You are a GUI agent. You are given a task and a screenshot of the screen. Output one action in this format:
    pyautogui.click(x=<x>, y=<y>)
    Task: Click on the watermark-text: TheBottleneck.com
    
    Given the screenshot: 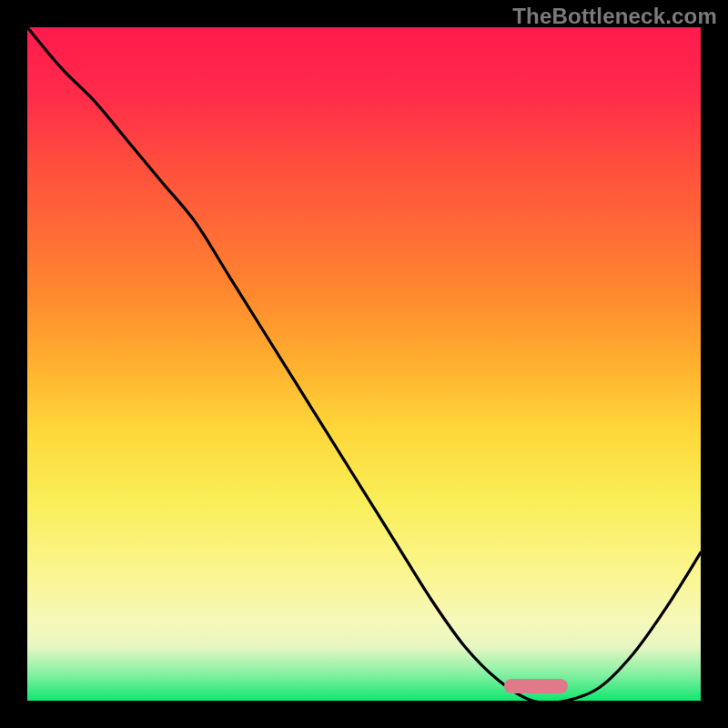 What is the action you would take?
    pyautogui.click(x=615, y=16)
    